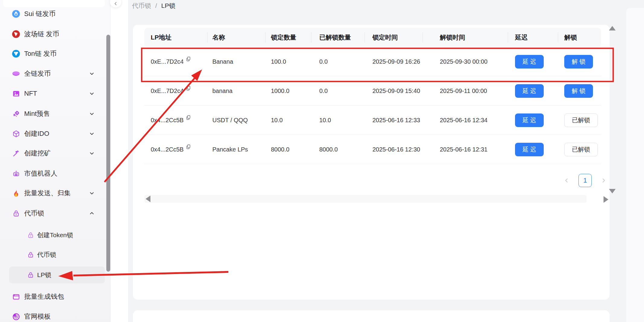 This screenshot has width=644, height=322. I want to click on lp-address-cell: 0xE...7D2c4, so click(176, 62).